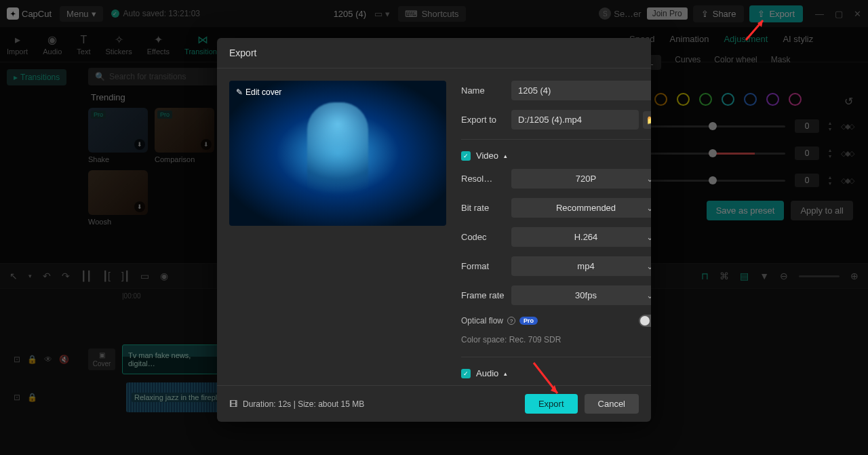 The image size is (868, 455). What do you see at coordinates (575, 119) in the screenshot?
I see `export-to-input` at bounding box center [575, 119].